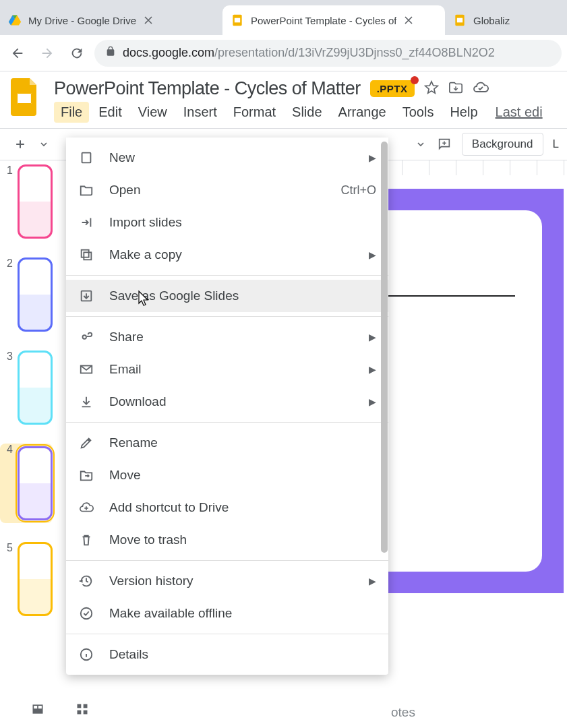 The image size is (567, 728). What do you see at coordinates (334, 20) in the screenshot?
I see `browser-tab: PowerPoint Template - Cycles of` at bounding box center [334, 20].